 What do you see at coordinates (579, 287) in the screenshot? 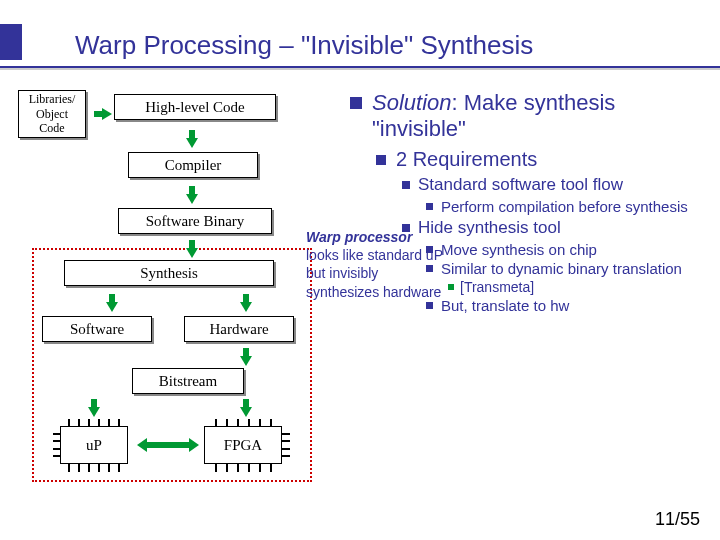
I see `bullet-transmeta: [Transmeta]` at bounding box center [579, 287].